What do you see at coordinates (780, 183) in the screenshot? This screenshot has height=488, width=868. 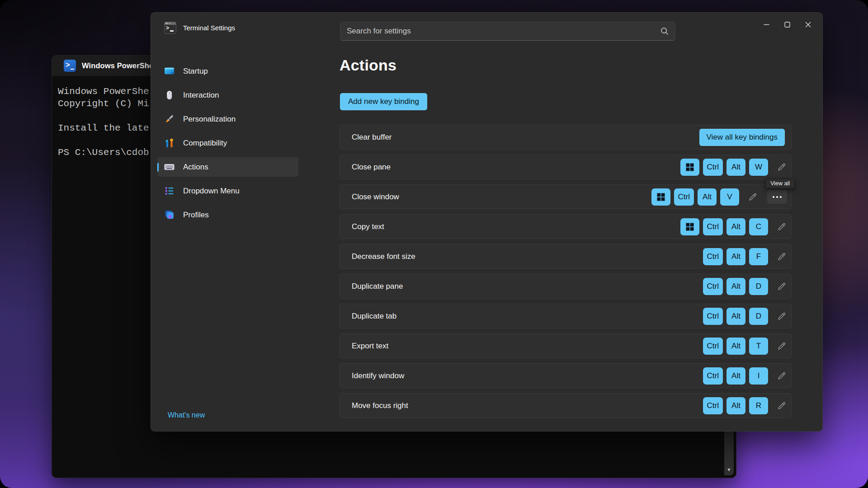 I see `view-all-tooltip: View all` at bounding box center [780, 183].